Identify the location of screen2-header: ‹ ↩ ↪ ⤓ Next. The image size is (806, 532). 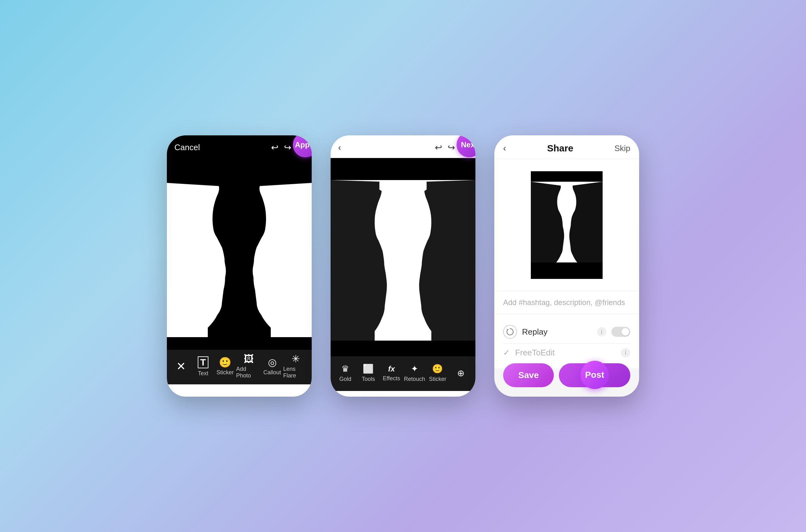
(403, 147).